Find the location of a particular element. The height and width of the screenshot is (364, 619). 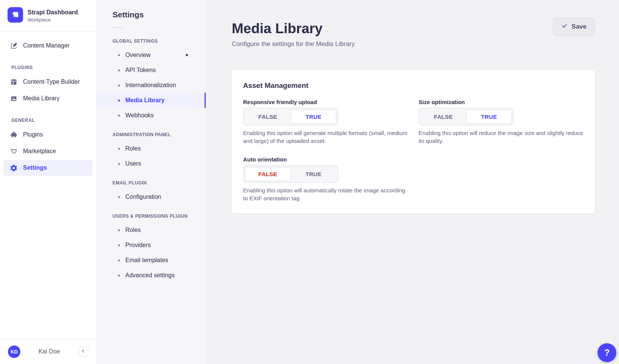

subnav-item-label: Configuration is located at coordinates (143, 197).